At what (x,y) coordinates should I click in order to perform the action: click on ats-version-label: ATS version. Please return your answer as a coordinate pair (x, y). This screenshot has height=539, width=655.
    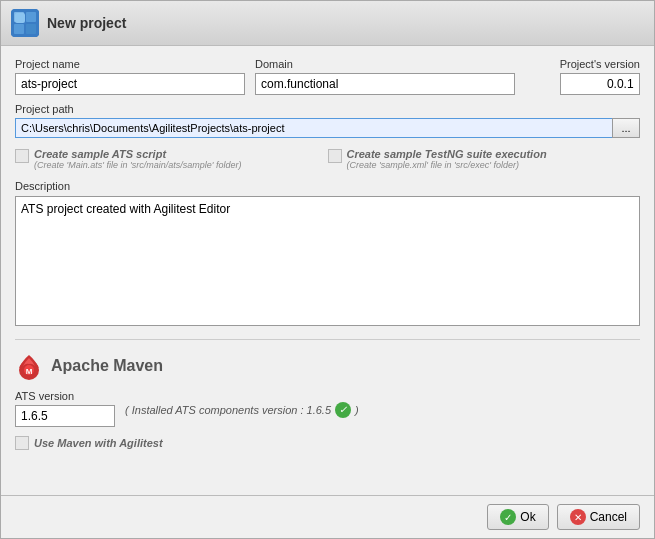
    Looking at the image, I should click on (65, 396).